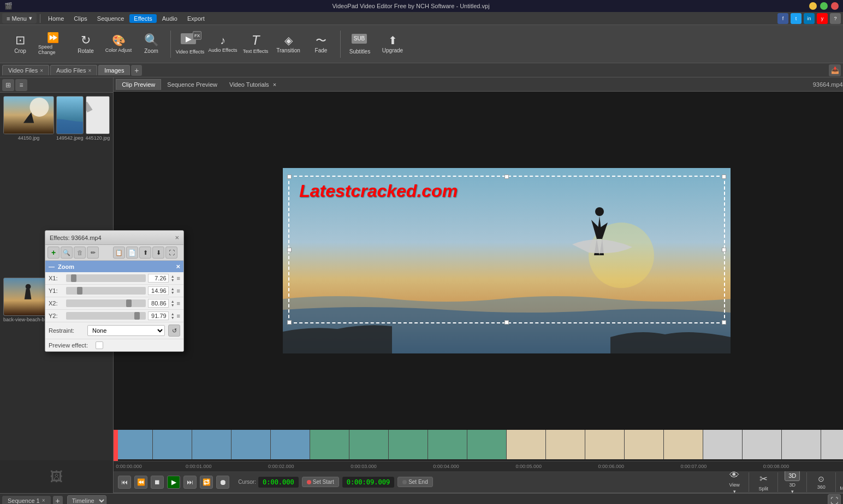 The image size is (843, 504). I want to click on view-tool-btn: 👁 View ▾, so click(734, 482).